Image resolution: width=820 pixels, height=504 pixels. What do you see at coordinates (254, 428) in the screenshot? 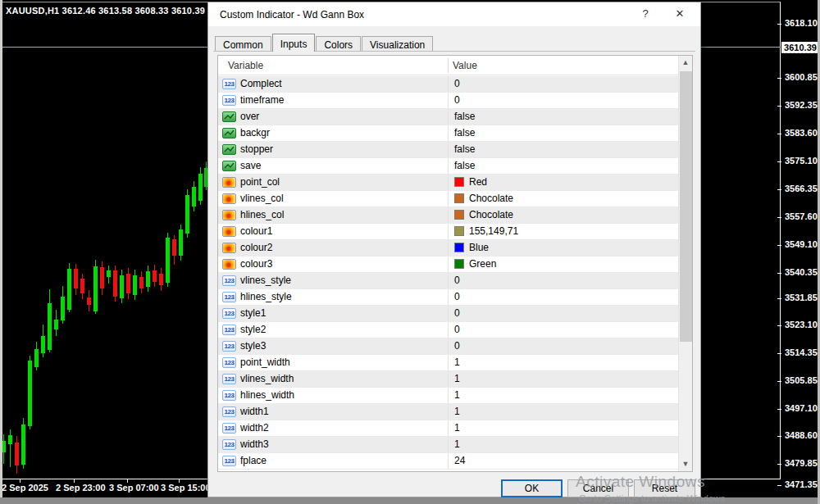
I see `variable-name: width2` at bounding box center [254, 428].